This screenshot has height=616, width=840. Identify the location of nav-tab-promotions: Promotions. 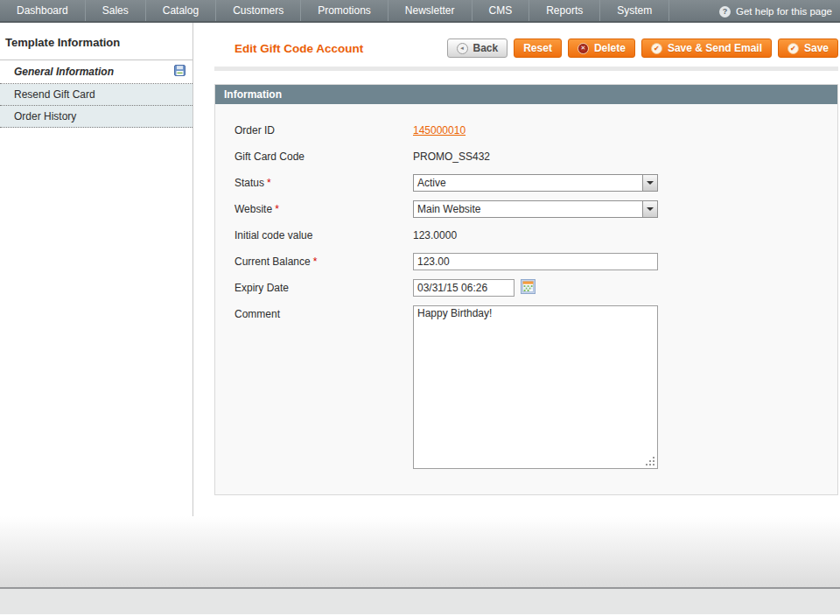
(345, 10).